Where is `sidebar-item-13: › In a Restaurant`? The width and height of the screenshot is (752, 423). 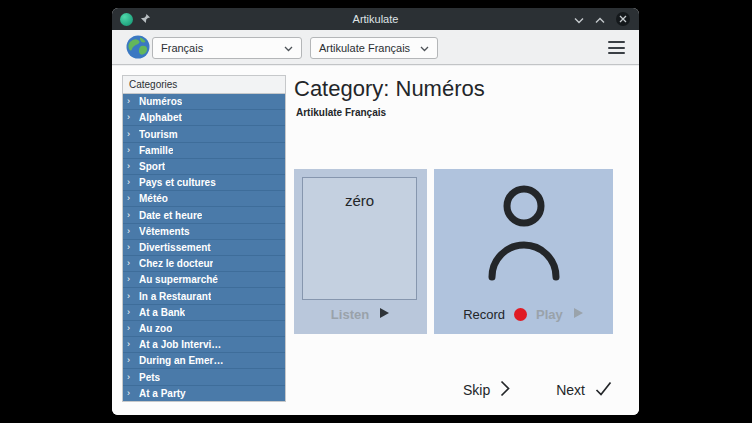 sidebar-item-13: › In a Restaurant is located at coordinates (204, 296).